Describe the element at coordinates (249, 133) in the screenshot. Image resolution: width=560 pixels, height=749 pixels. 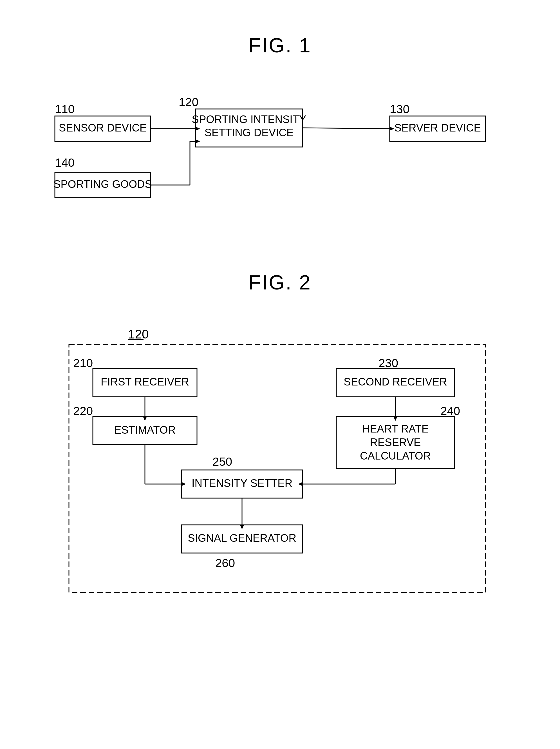
I see `sporting-intensity-label2: SETTING DEVICE` at that location.